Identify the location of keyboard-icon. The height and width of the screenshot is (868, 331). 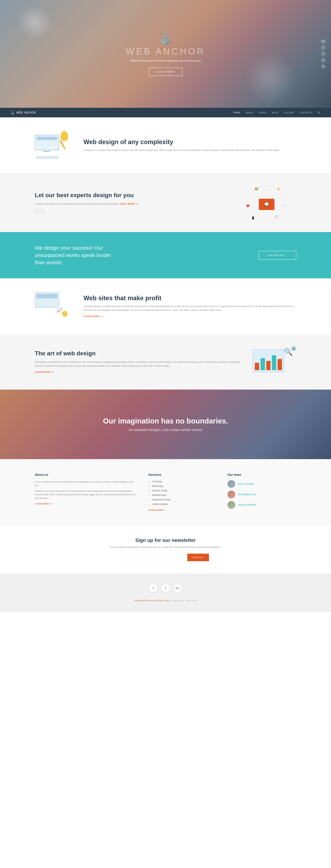
(47, 158).